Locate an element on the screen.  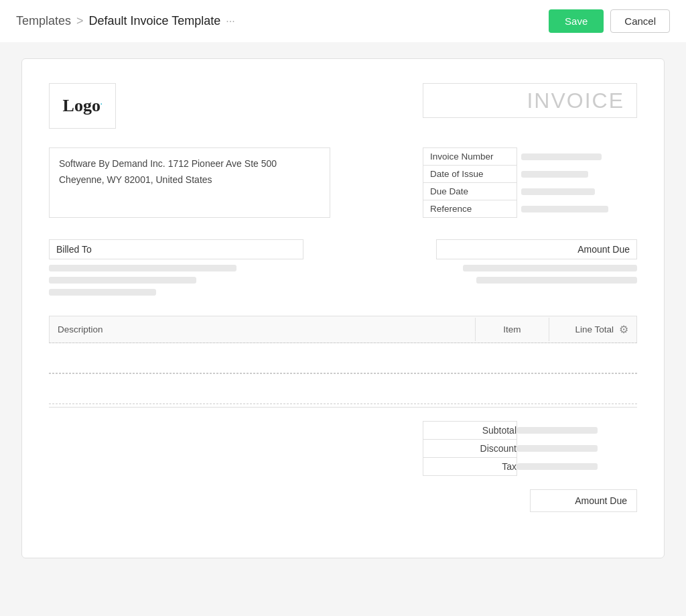
subtotal-value is located at coordinates (557, 430).